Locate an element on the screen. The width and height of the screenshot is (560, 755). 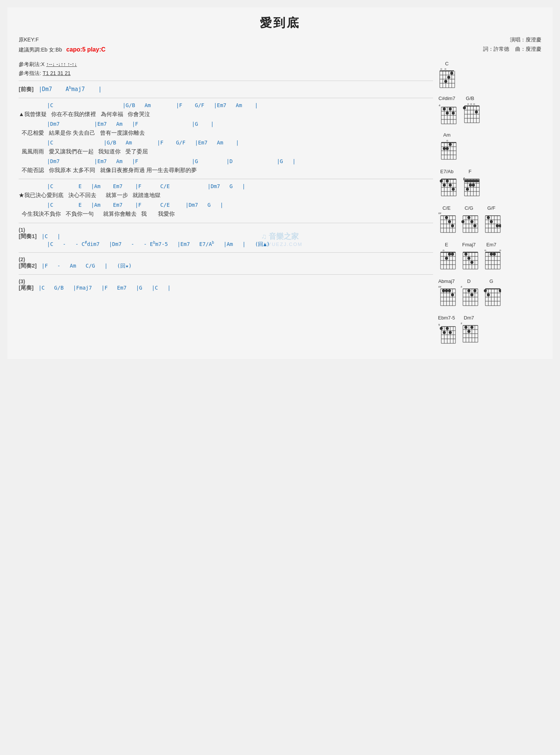
suggestion-label: 建議男調:Eb 女:Bb capo:5 play:C is located at coordinates (62, 50).